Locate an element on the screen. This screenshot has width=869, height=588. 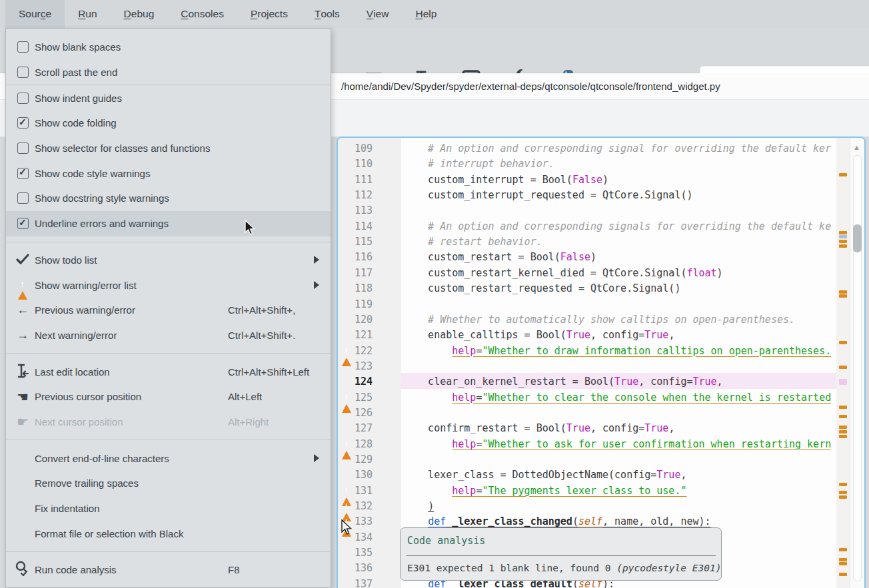
mouse-cursor-gutter is located at coordinates (348, 527).